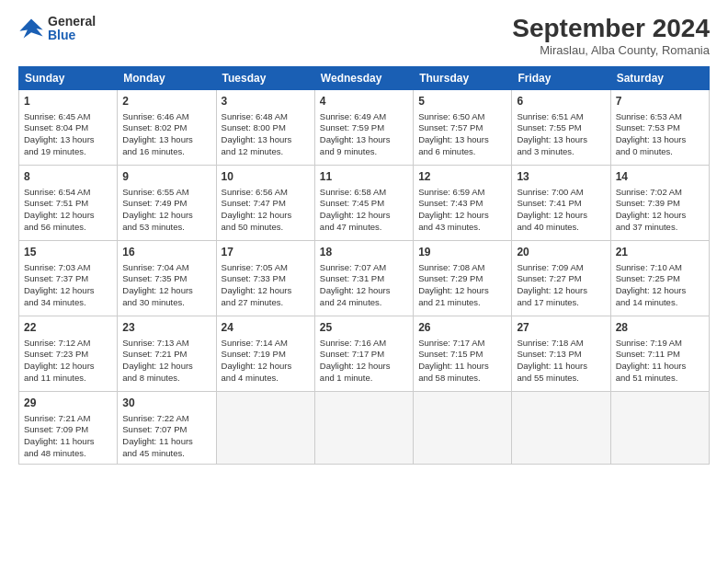 This screenshot has height=563, width=728. Describe the element at coordinates (463, 77) in the screenshot. I see `header-thursday: Thursday` at that location.